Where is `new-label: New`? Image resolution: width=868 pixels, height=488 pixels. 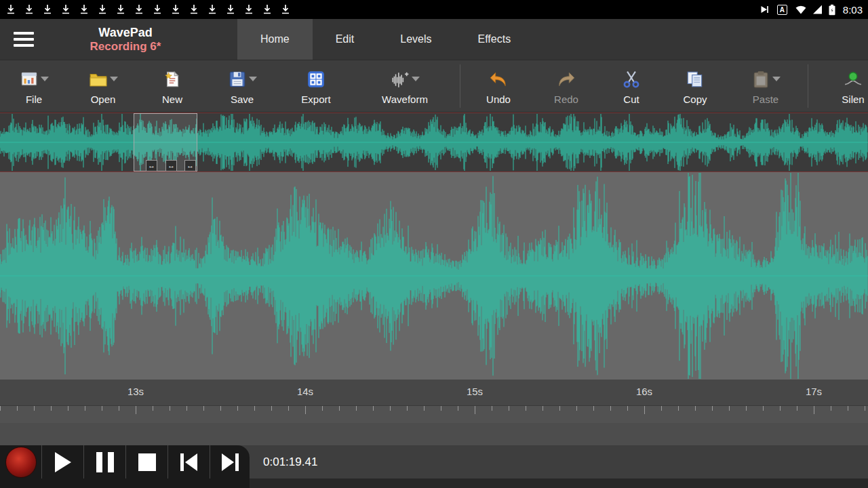 new-label: New is located at coordinates (172, 99).